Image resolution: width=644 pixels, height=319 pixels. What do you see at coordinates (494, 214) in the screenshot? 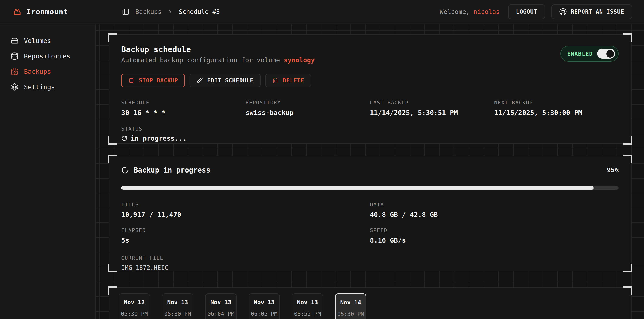
I see `stat-value: 40.8 GB / 42.8 GB` at bounding box center [494, 214].